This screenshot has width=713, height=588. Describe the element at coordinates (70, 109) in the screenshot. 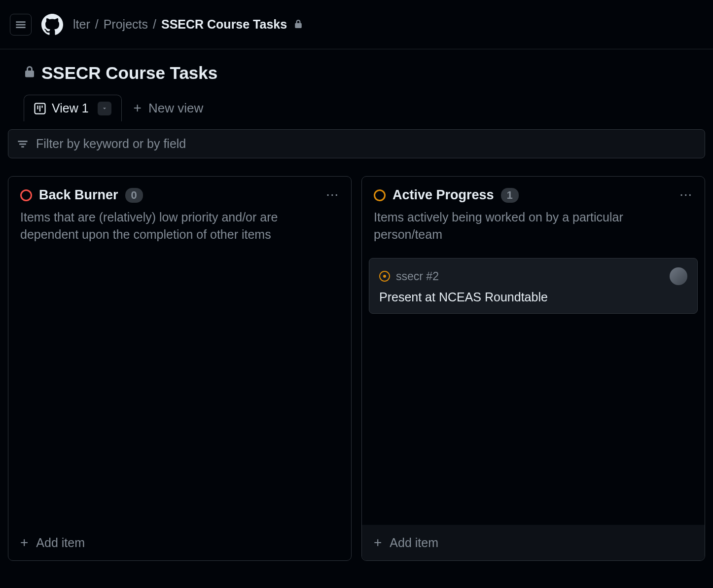

I see `tab-label: View 1` at that location.